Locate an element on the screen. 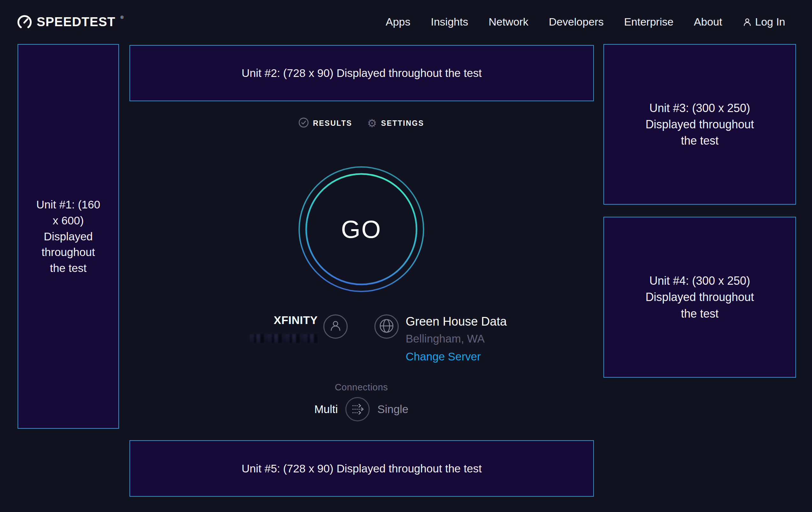 This screenshot has height=512, width=812. results-settings-tabs: RESULTS ⚙ SETTINGS is located at coordinates (361, 123).